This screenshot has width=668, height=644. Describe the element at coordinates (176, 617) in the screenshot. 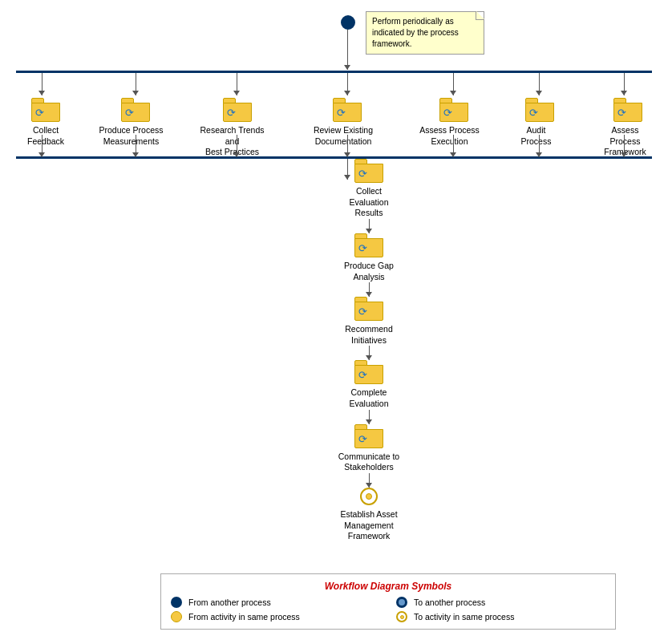

I see `legend-icon-filled-yellow` at that location.